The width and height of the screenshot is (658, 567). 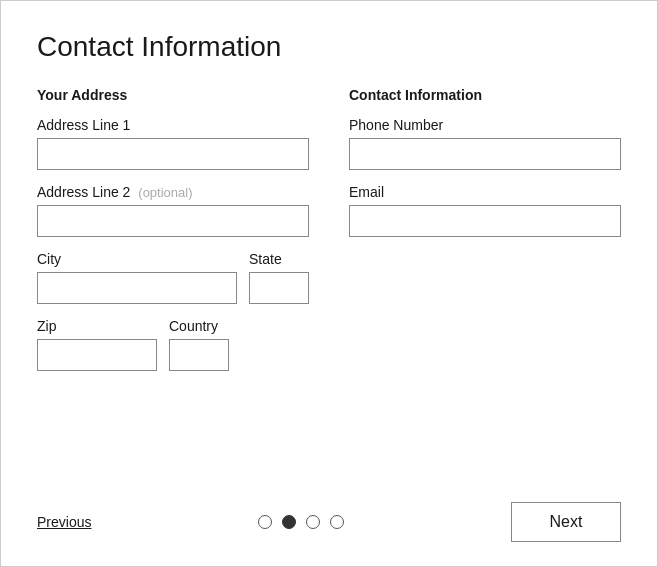 What do you see at coordinates (485, 192) in the screenshot?
I see `email-label: Email` at bounding box center [485, 192].